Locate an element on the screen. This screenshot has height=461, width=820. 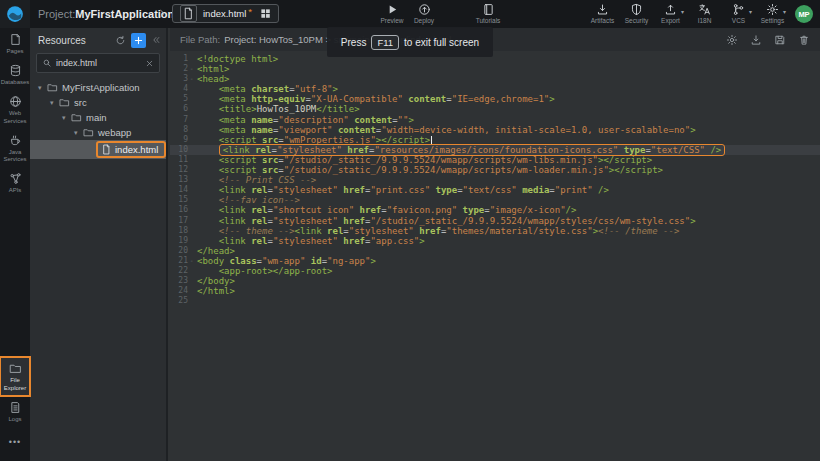
tree-item-main: ▾main is located at coordinates (98, 118).